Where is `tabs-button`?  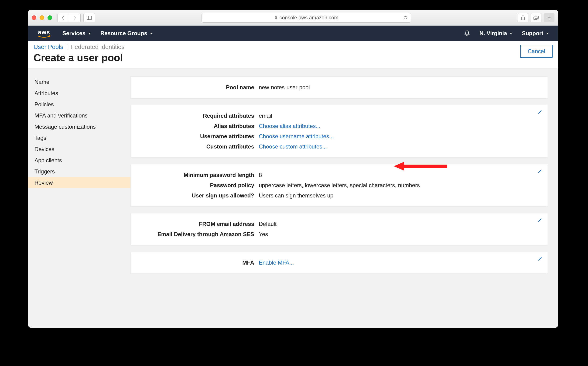
tabs-button is located at coordinates (536, 18).